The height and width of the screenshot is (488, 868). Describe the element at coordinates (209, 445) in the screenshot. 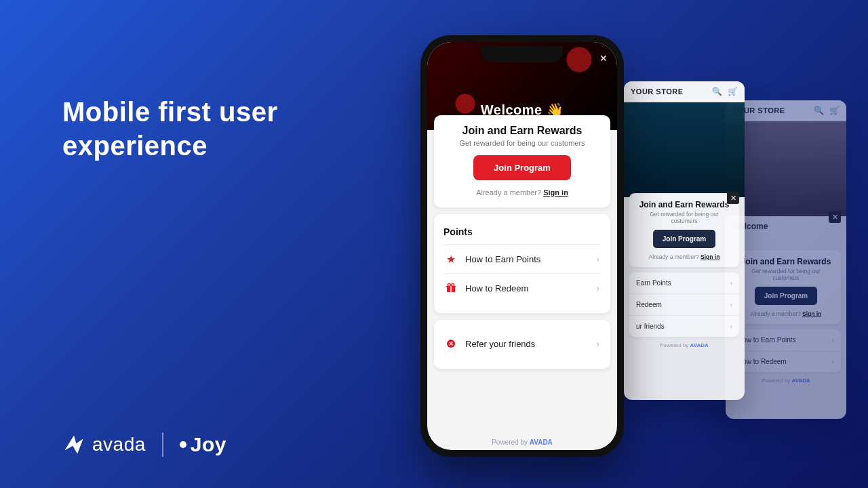

I see `joy-wordmark: Joy` at that location.